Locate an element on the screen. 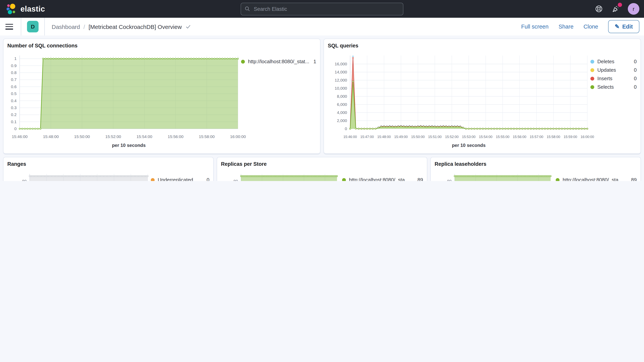 This screenshot has width=644, height=362. svg-text: 0.9 is located at coordinates (14, 66).